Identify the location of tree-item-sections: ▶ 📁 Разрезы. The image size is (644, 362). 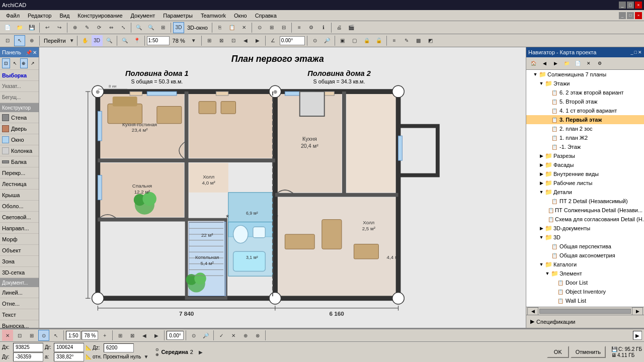
(585, 156).